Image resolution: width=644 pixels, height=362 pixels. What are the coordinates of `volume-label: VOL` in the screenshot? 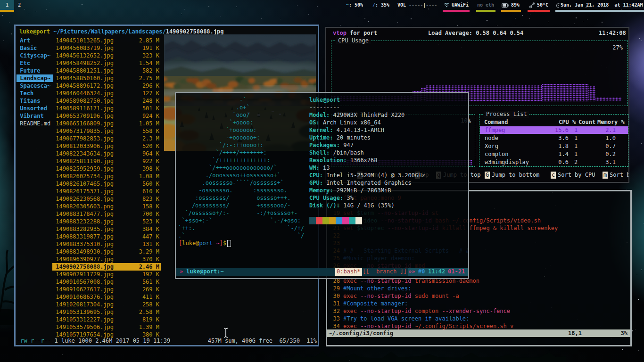 It's located at (403, 5).